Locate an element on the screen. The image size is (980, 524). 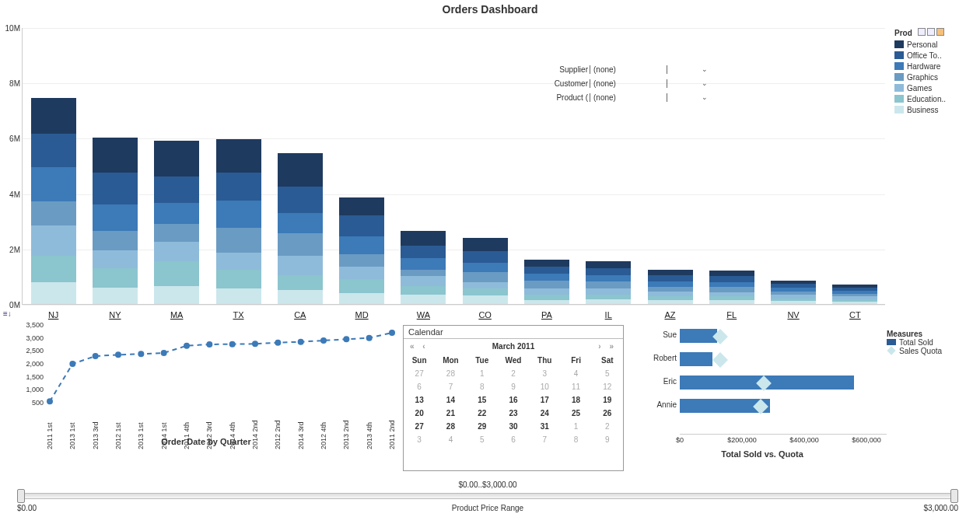
calendar-next-icons: › » is located at coordinates (607, 347).